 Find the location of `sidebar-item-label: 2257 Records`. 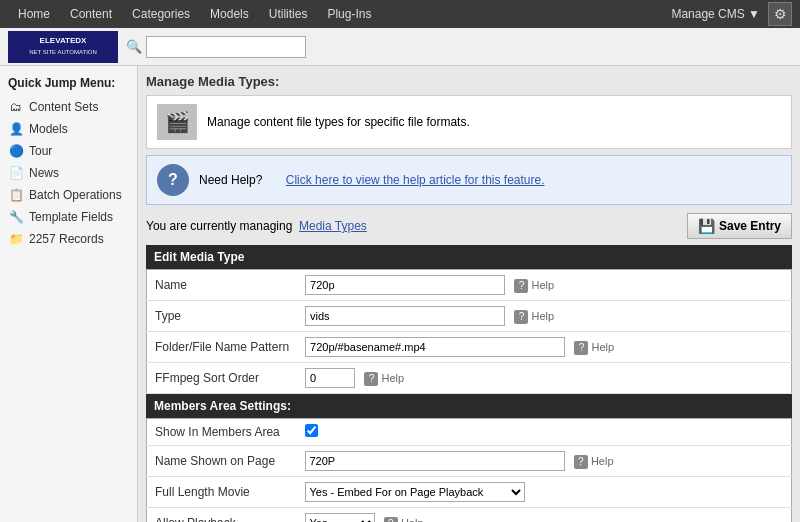

sidebar-item-label: 2257 Records is located at coordinates (66, 239).